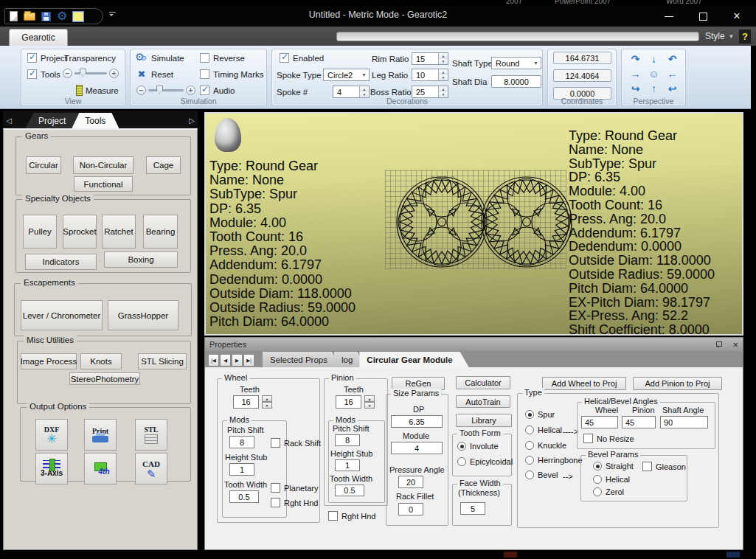 Image resolution: width=756 pixels, height=559 pixels. I want to click on pulley-button: Pulley, so click(40, 232).